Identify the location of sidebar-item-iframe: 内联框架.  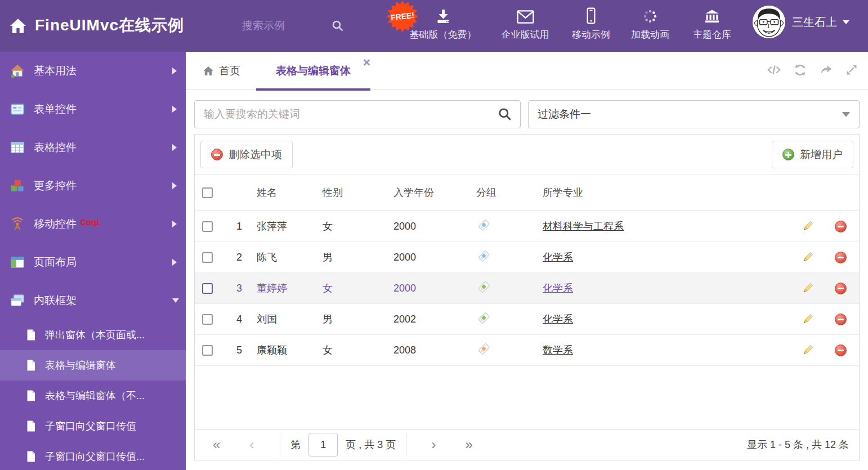
(93, 301).